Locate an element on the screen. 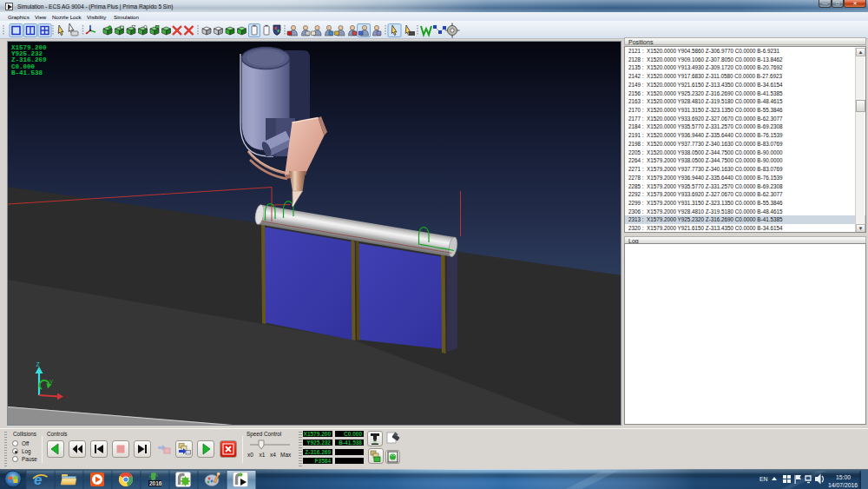  svg-text: x1 is located at coordinates (262, 455).